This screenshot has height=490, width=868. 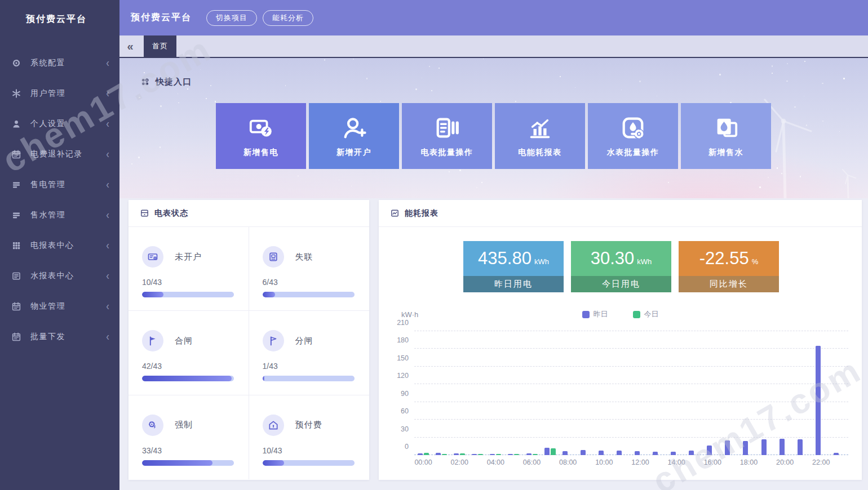 What do you see at coordinates (60, 215) in the screenshot?
I see `sidebar-item-售水管理: 售水管理‹` at bounding box center [60, 215].